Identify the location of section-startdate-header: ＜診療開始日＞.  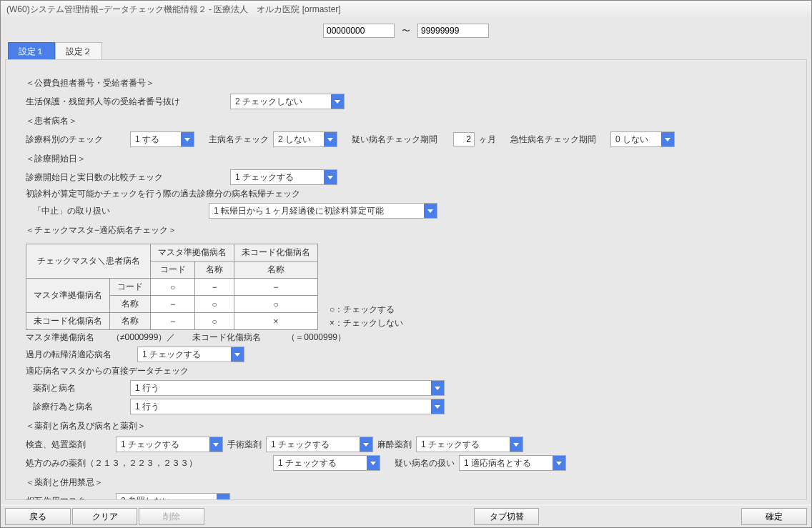
(406, 159).